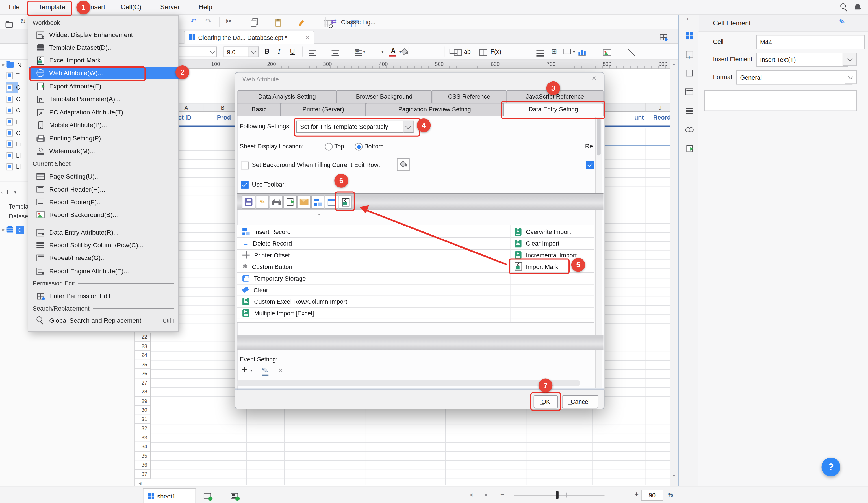  Describe the element at coordinates (237, 52) in the screenshot. I see `font-size-select: 9.0` at that location.